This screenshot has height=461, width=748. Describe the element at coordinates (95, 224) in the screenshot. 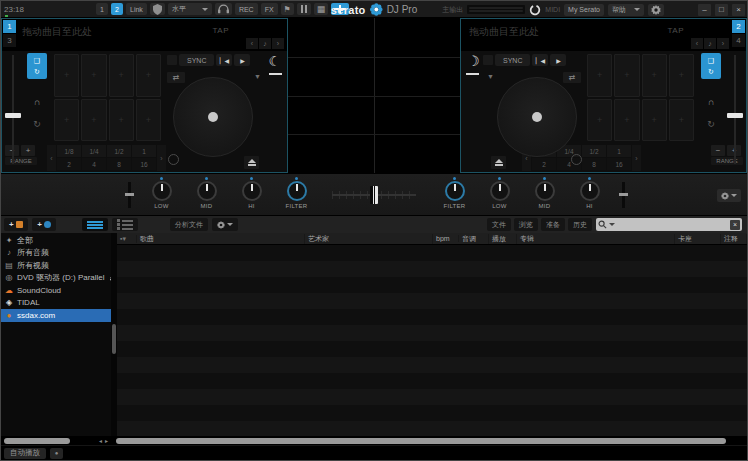

I see `horizontal-view-button` at that location.